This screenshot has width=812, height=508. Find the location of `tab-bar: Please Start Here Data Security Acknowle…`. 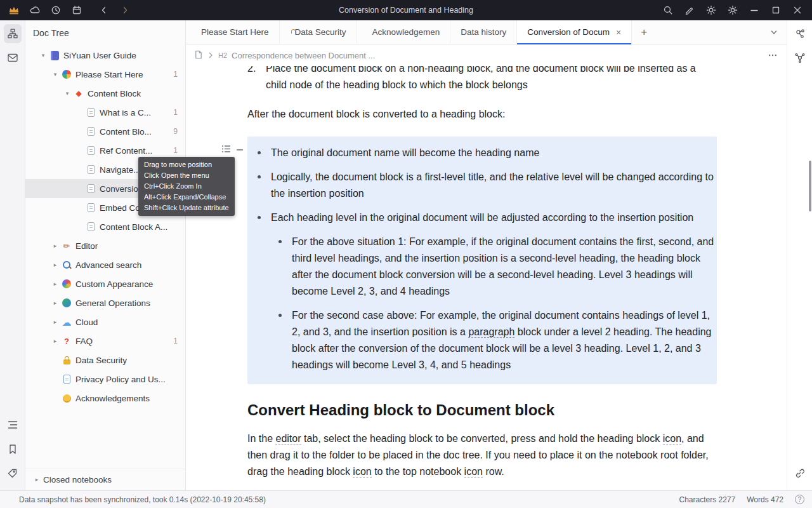

tab-bar: Please Start Here Data Security Acknowle… is located at coordinates (486, 32).